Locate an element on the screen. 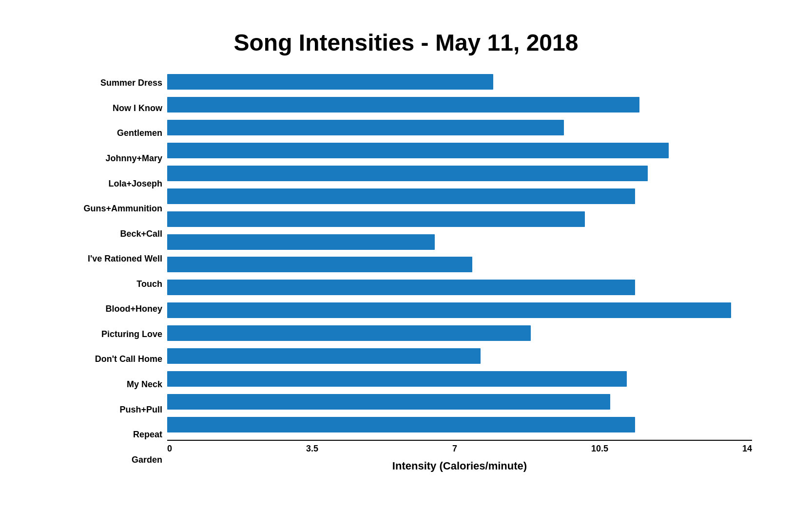 The height and width of the screenshot is (526, 812). y-label: Johnny+Mary is located at coordinates (111, 159).